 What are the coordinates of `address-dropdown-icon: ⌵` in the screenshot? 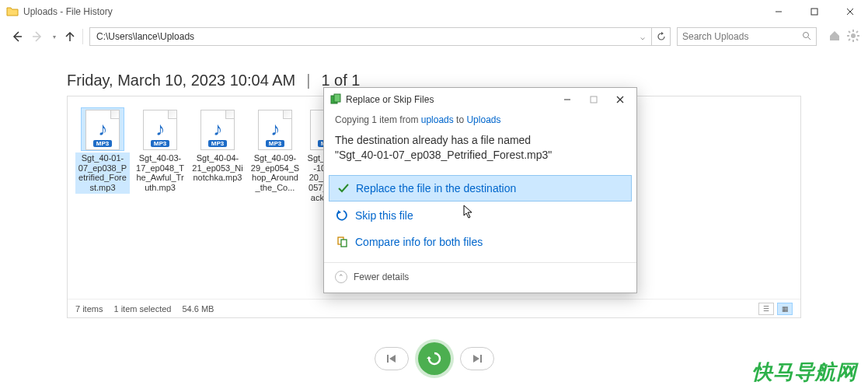 It's located at (643, 37).